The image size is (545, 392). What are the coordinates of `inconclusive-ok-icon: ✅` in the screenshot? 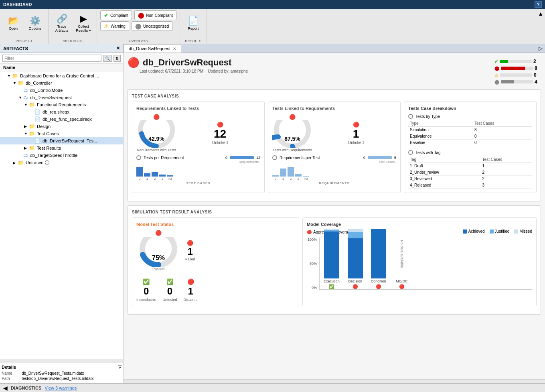 It's located at (146, 282).